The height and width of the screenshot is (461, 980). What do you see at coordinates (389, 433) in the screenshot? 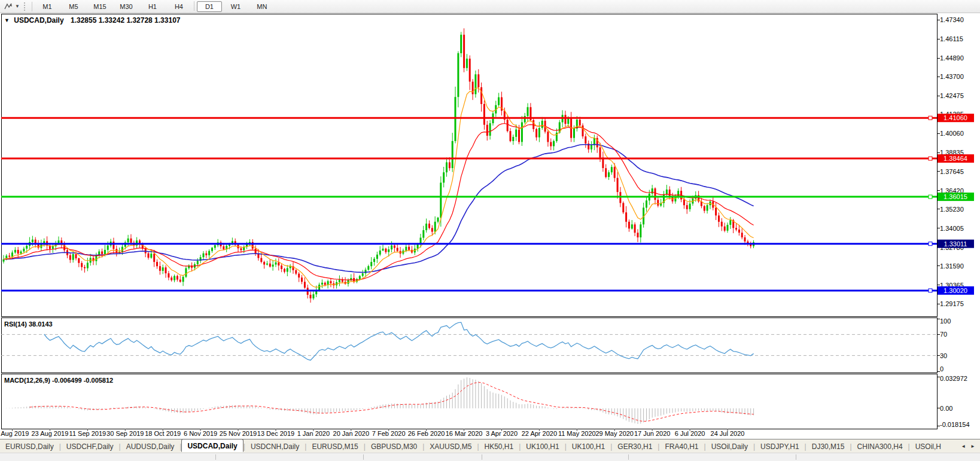
I see `svg-text: 7 Feb 2020` at bounding box center [389, 433].